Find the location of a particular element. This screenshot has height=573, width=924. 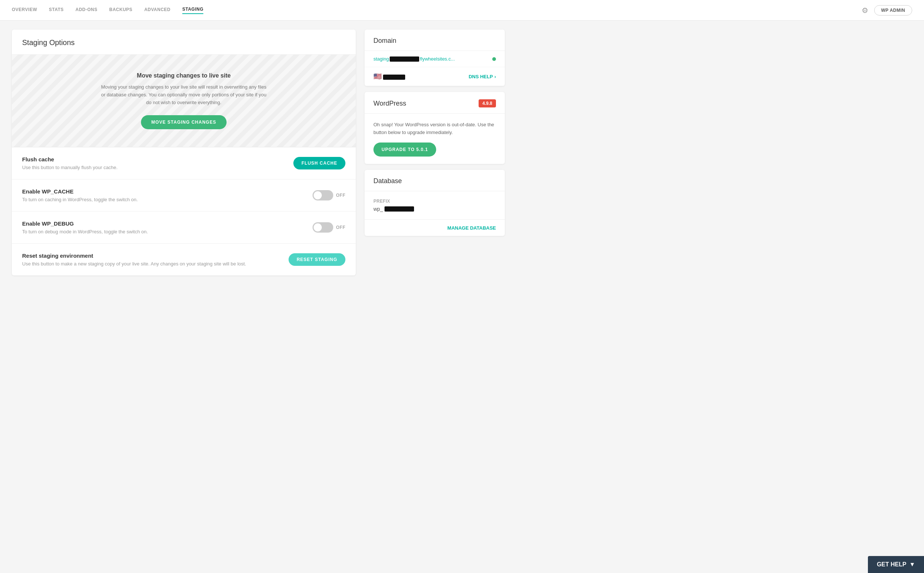

staging-url-middle is located at coordinates (404, 59).